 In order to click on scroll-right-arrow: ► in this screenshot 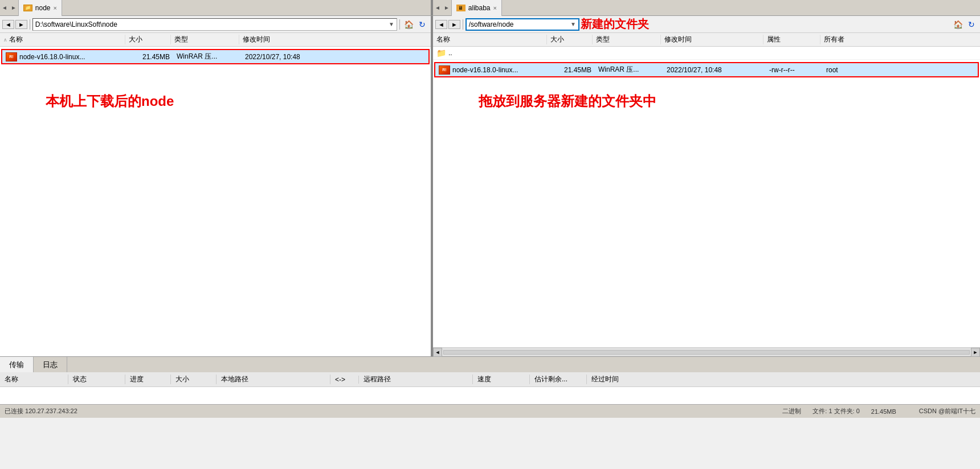, I will do `click(975, 352)`.